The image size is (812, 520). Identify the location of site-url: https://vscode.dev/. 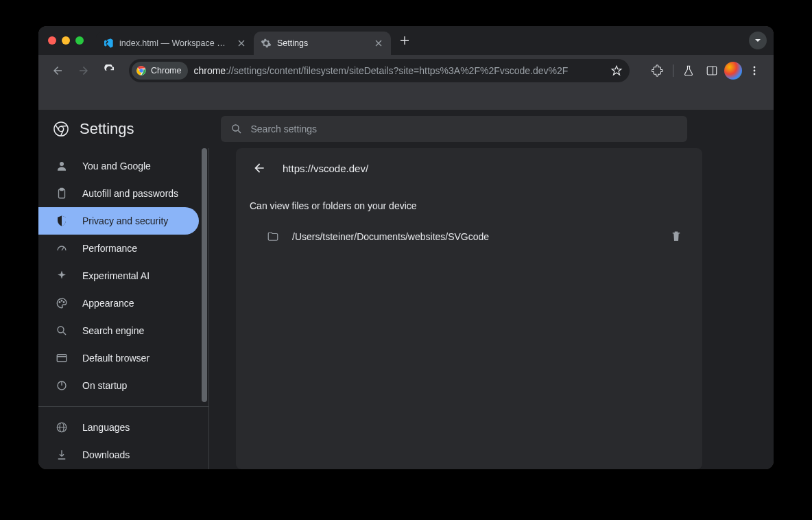
(325, 169).